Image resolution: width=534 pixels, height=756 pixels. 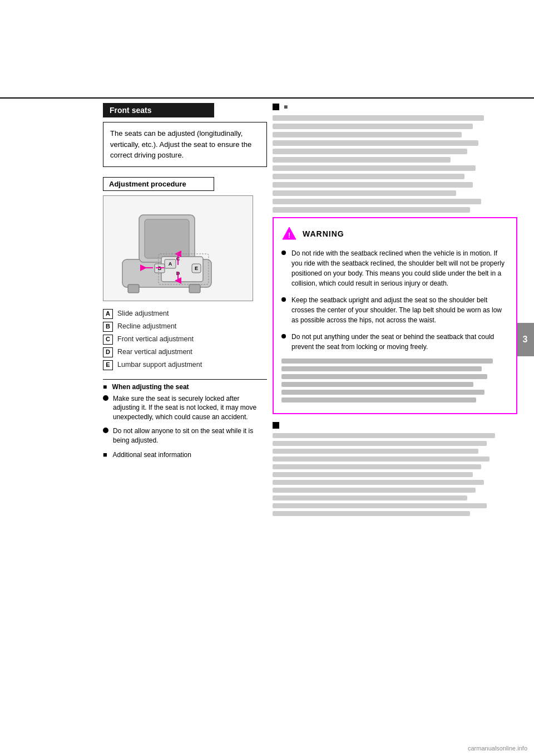 I want to click on below-sq-bullet, so click(x=276, y=425).